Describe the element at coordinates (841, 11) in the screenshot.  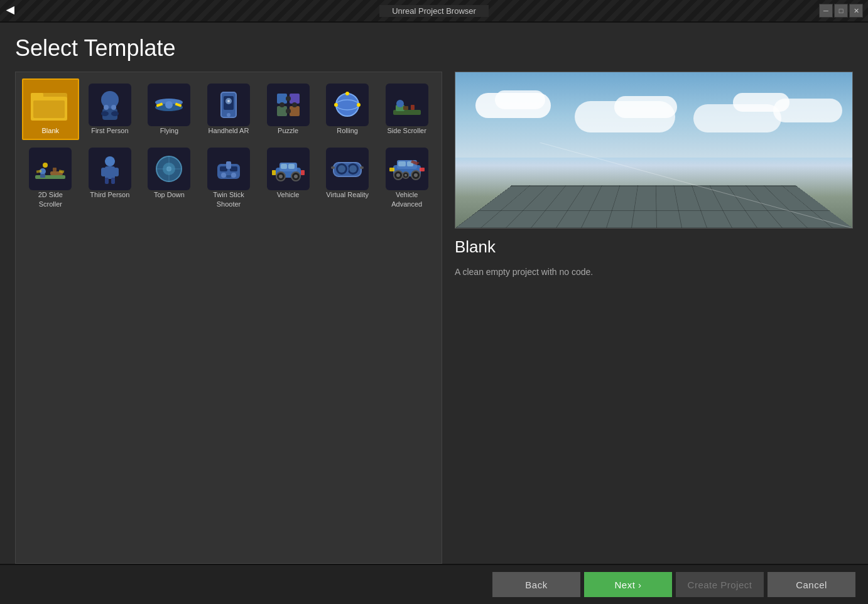
I see `maximize-button: □` at that location.